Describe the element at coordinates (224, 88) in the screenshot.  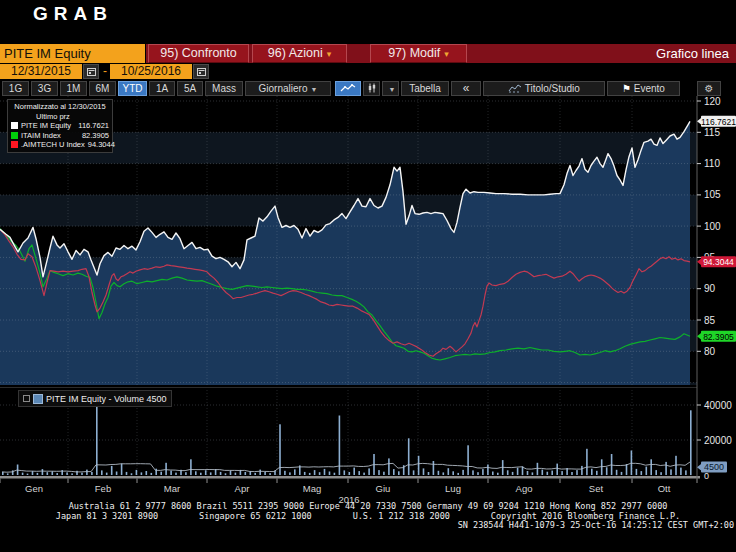
I see `range-mass-button: Mass` at that location.